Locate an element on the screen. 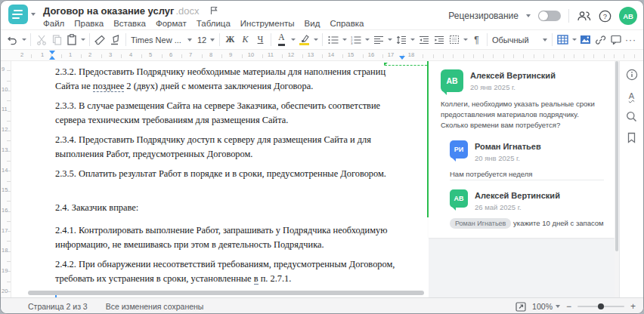  menu-insert: Вставка is located at coordinates (130, 23).